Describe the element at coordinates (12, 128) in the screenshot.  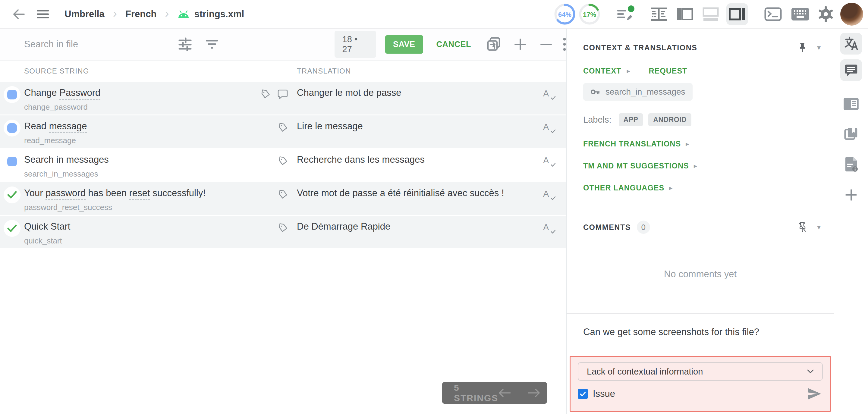
I see `translated-status-icon` at that location.